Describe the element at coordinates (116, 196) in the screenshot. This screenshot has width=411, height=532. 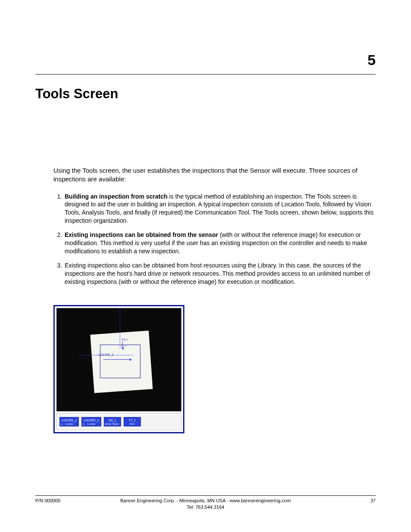
I see `source-item-1-bold: Building an inspection from scratch` at that location.